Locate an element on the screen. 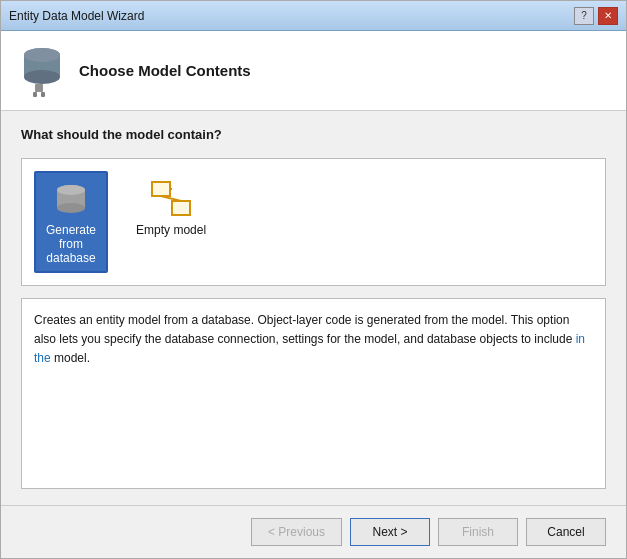 Image resolution: width=627 pixels, height=559 pixels. next-button: Next > is located at coordinates (390, 532).